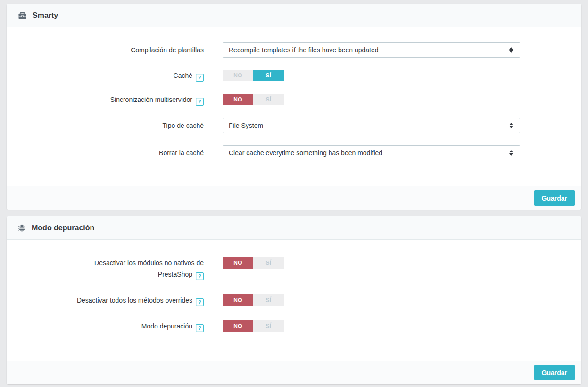 The width and height of the screenshot is (588, 387). Describe the element at coordinates (253, 76) in the screenshot. I see `cache-switch: NO SÍ` at that location.